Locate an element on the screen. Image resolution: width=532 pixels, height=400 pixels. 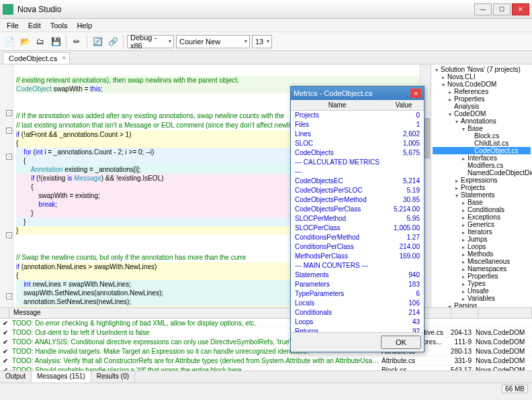
solution-explorer: ▾Solution 'Nova' (7 projects) ▸Nova.CLI▾… is located at coordinates (482, 186).